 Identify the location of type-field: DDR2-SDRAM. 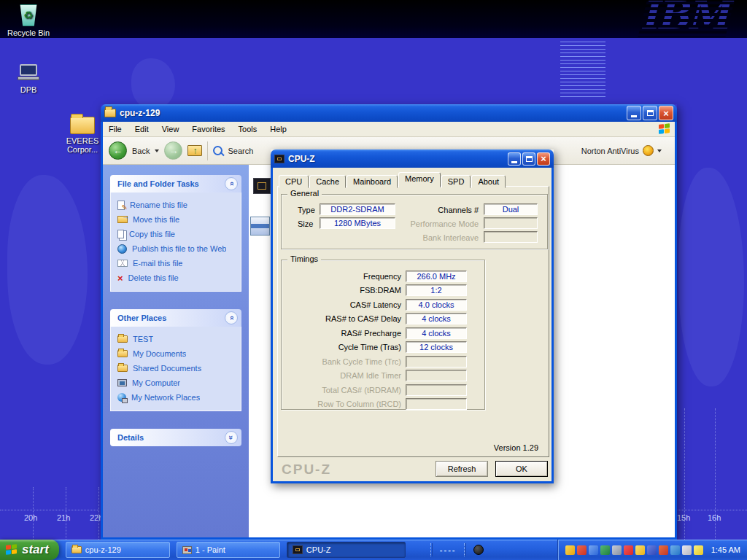
(357, 209).